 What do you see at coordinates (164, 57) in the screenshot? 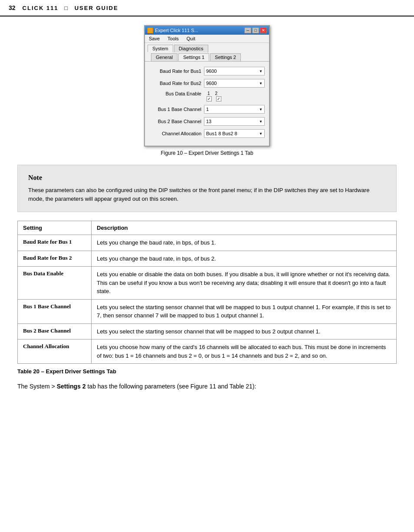
I see `tab-general: General` at bounding box center [164, 57].